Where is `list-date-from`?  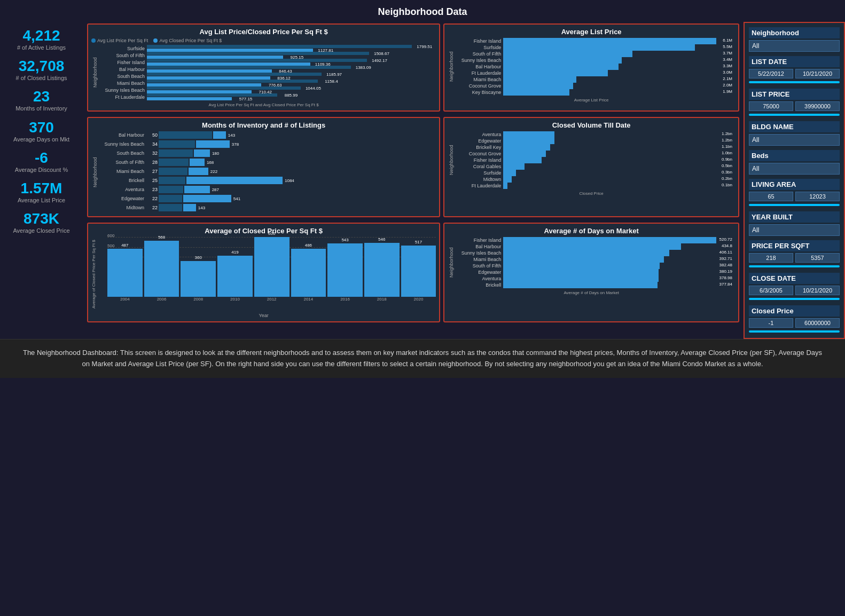 list-date-from is located at coordinates (771, 74).